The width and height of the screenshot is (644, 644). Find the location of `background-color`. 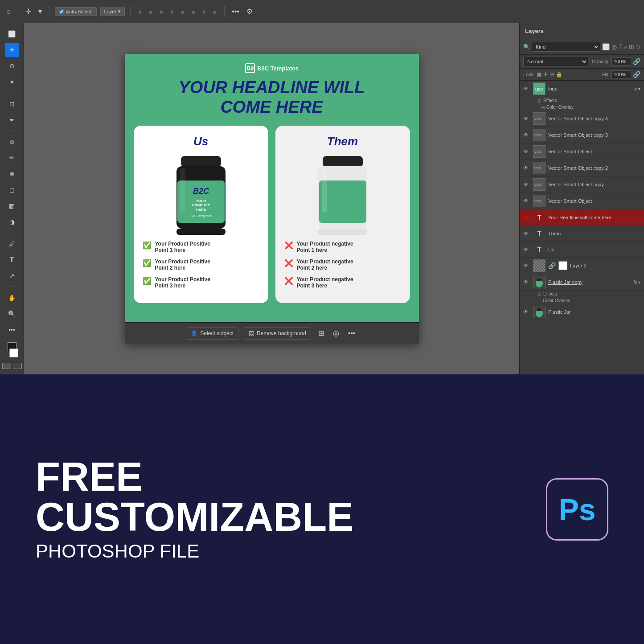

background-color is located at coordinates (14, 353).